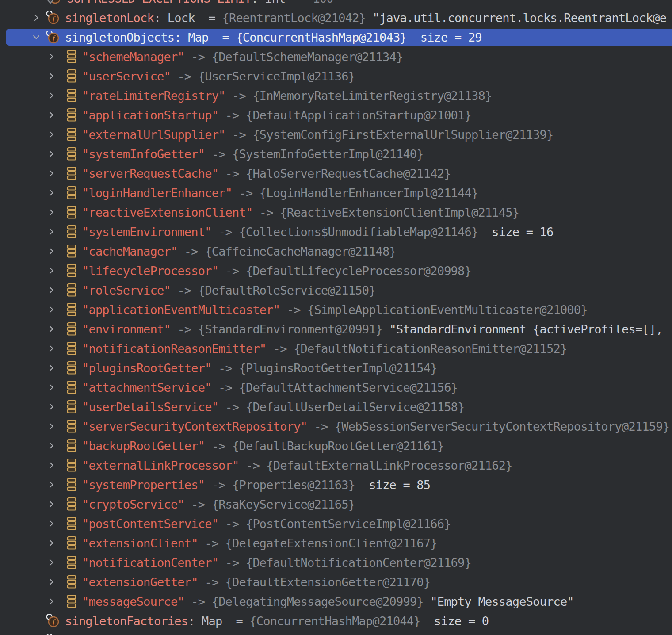 The height and width of the screenshot is (635, 672). What do you see at coordinates (336, 562) in the screenshot?
I see `map-entry-row: "notificationCenter" -> {DefaultNotifica…` at bounding box center [336, 562].